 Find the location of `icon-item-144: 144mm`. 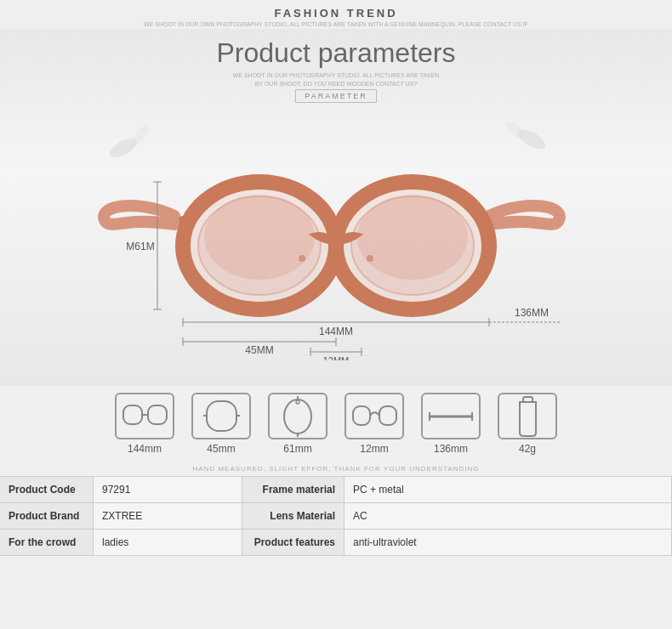

icon-item-144: 144mm is located at coordinates (145, 423).